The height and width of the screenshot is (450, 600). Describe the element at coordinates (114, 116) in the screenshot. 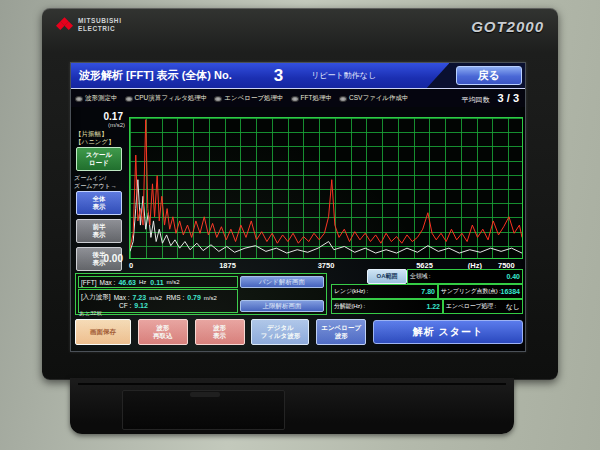

I see `y-axis-max: 0.17` at that location.